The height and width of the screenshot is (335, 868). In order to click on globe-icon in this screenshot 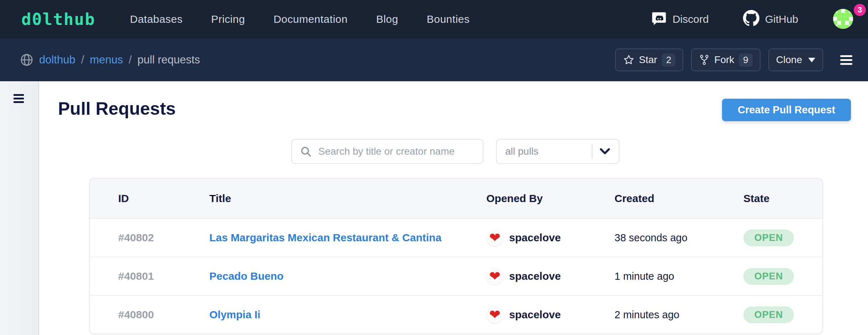, I will do `click(27, 60)`.